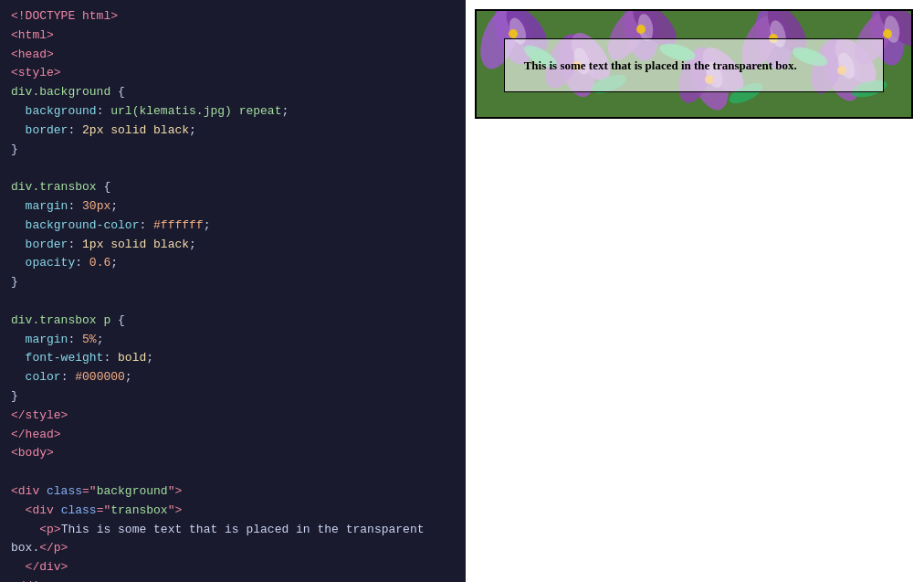 The image size is (924, 582). Describe the element at coordinates (233, 111) in the screenshot. I see `code-line-6: background: url(klematis.jpg) repeat;` at that location.